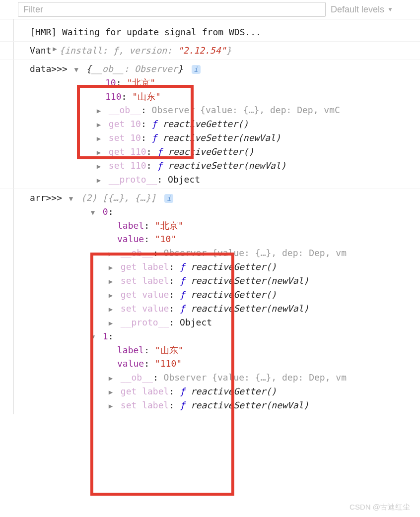 The height and width of the screenshot is (517, 420). I want to click on array-header: (2) [{…}, {…}], so click(119, 197).